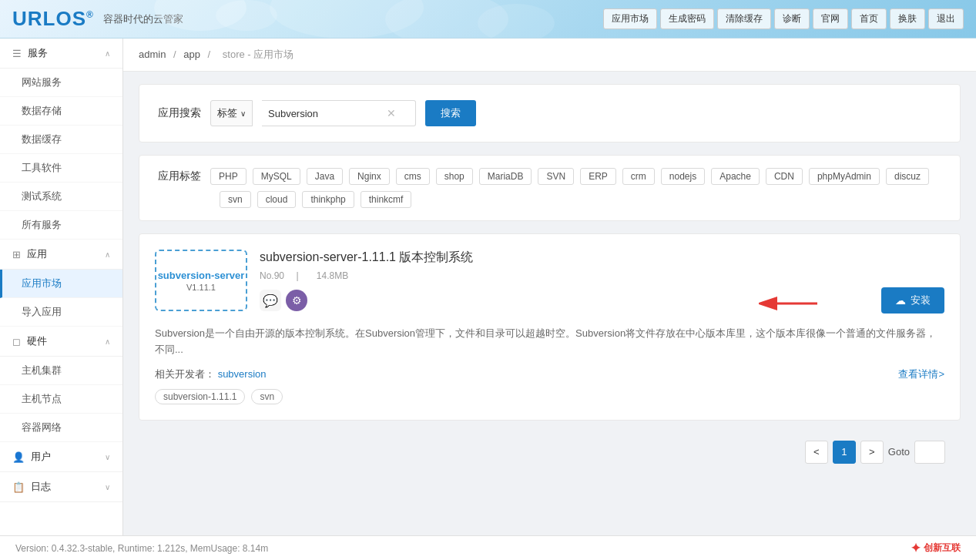 The height and width of the screenshot is (560, 976). I want to click on app-brand-icon: ⚙, so click(297, 300).